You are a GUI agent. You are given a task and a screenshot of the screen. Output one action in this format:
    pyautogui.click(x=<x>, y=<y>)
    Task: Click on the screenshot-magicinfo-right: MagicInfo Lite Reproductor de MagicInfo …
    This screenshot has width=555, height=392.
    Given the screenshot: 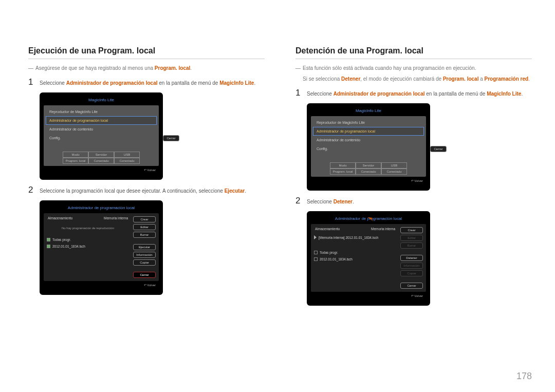 What is the action you would take?
    pyautogui.click(x=368, y=147)
    